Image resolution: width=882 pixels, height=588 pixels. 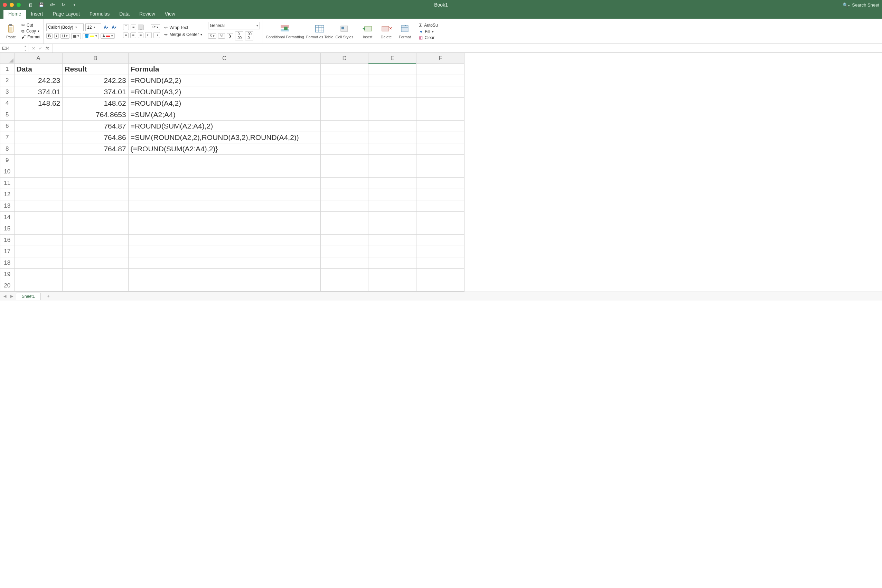 What do you see at coordinates (224, 252) in the screenshot?
I see `cell-C17` at bounding box center [224, 252].